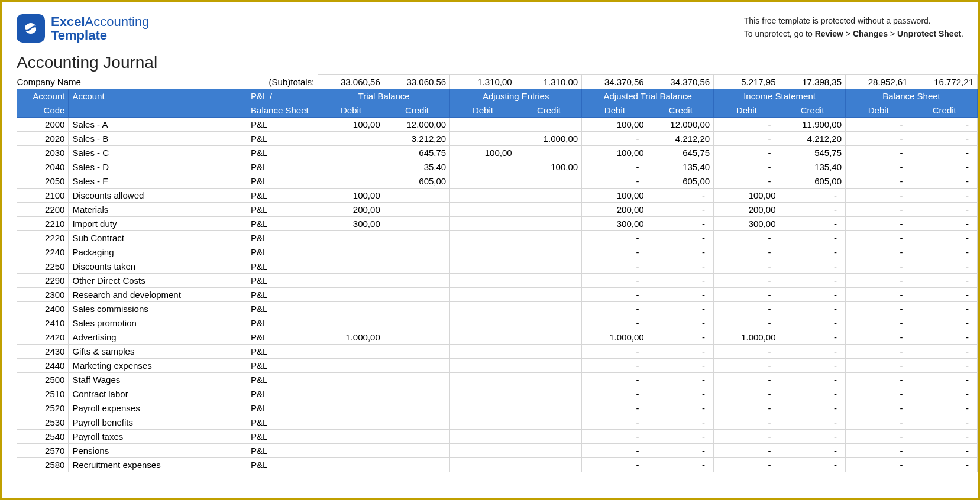  What do you see at coordinates (43, 337) in the screenshot?
I see `cell-account-code: 2420` at bounding box center [43, 337].